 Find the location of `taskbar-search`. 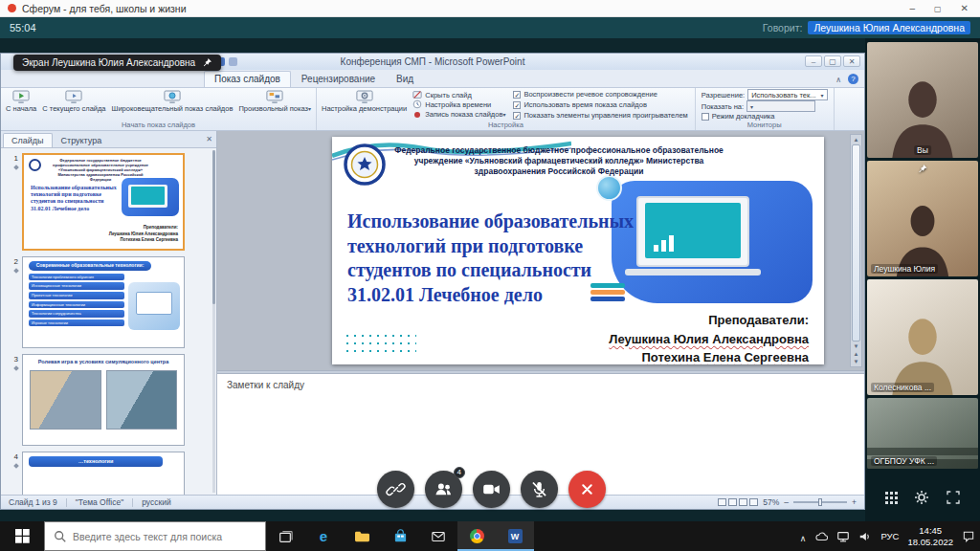

taskbar-search is located at coordinates (155, 536).